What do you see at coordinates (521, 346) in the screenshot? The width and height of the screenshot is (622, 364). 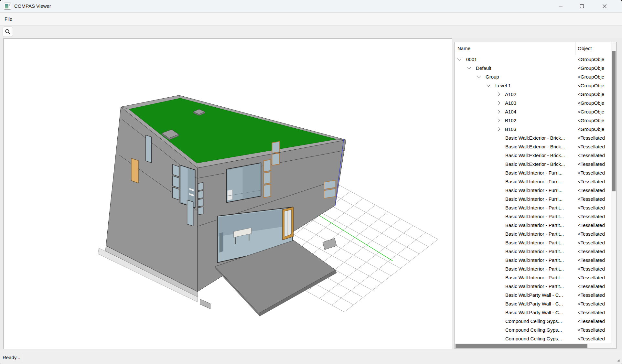 I see `horizontal-scrollbar-thumb` at bounding box center [521, 346].